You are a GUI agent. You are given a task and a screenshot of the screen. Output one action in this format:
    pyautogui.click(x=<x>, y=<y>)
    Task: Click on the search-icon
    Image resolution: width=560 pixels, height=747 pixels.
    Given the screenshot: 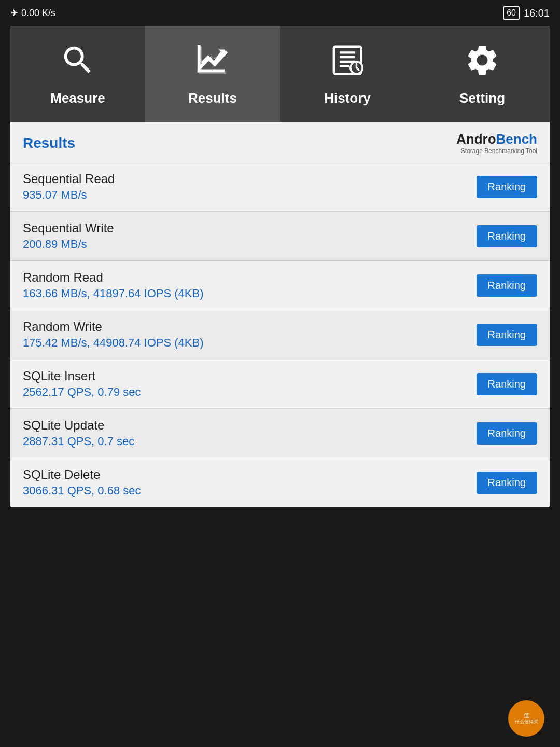 What is the action you would take?
    pyautogui.click(x=78, y=63)
    